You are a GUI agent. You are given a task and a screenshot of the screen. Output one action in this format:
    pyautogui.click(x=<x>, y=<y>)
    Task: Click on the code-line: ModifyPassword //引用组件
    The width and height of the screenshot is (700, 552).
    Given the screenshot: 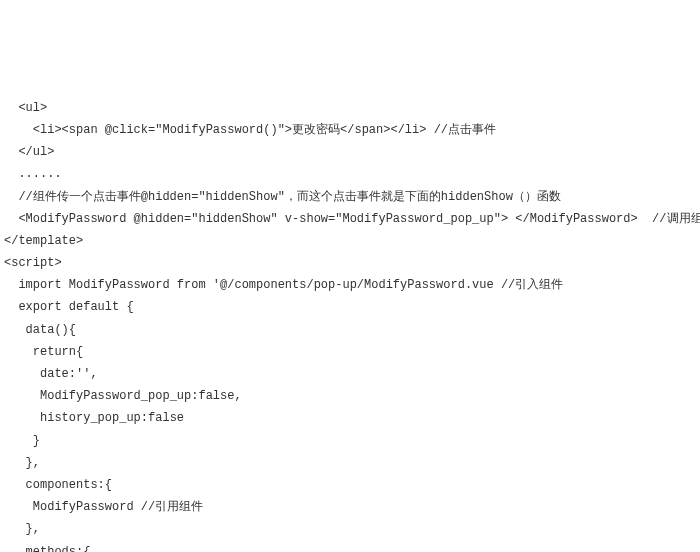 What is the action you would take?
    pyautogui.click(x=350, y=507)
    